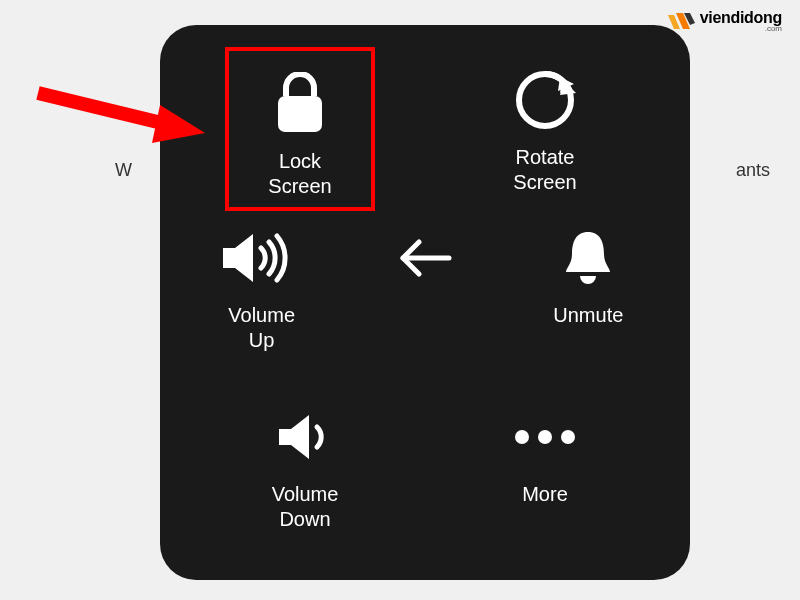  Describe the element at coordinates (425, 258) in the screenshot. I see `arrow-left-icon` at that location.